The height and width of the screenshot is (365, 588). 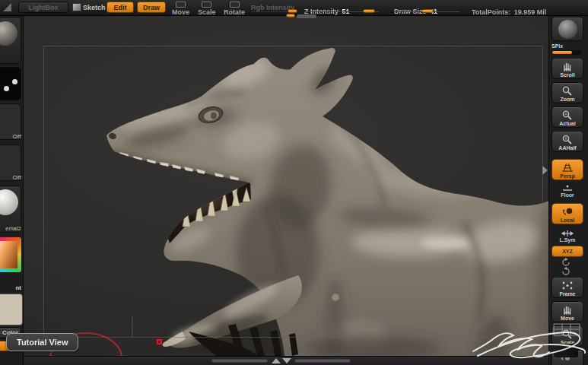 What do you see at coordinates (120, 8) in the screenshot?
I see `edit-button: Edit` at bounding box center [120, 8].